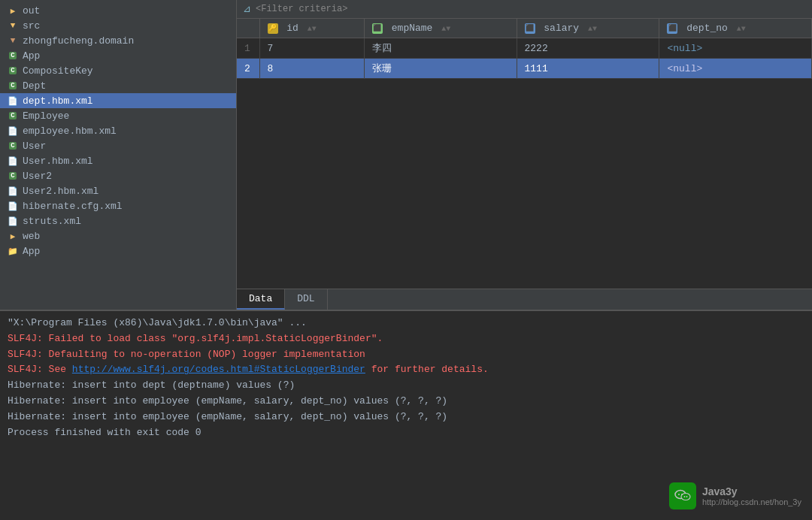 Image resolution: width=812 pixels, height=520 pixels. I want to click on sidebar-label-struts: struts.xml, so click(52, 221).